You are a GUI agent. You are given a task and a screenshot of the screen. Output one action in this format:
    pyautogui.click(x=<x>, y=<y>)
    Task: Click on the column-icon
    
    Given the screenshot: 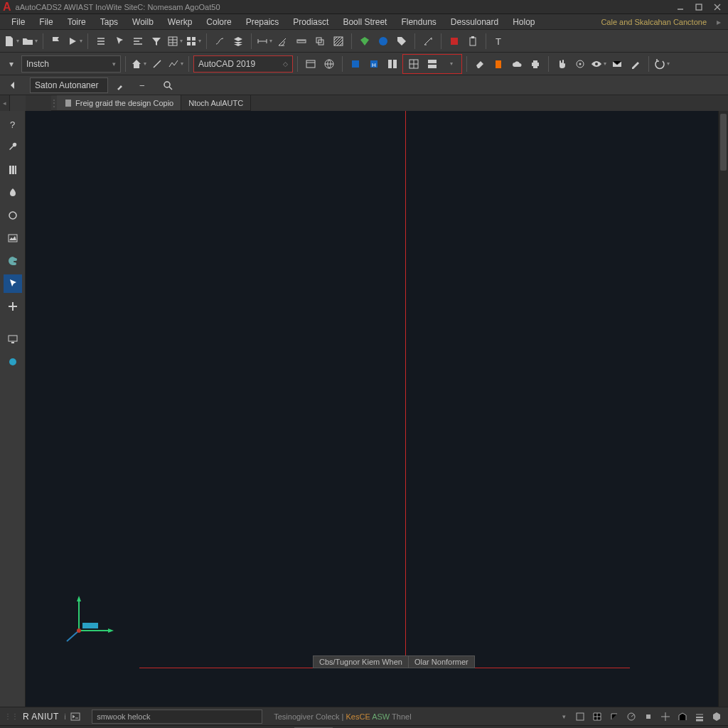 What is the action you would take?
    pyautogui.click(x=13, y=170)
    